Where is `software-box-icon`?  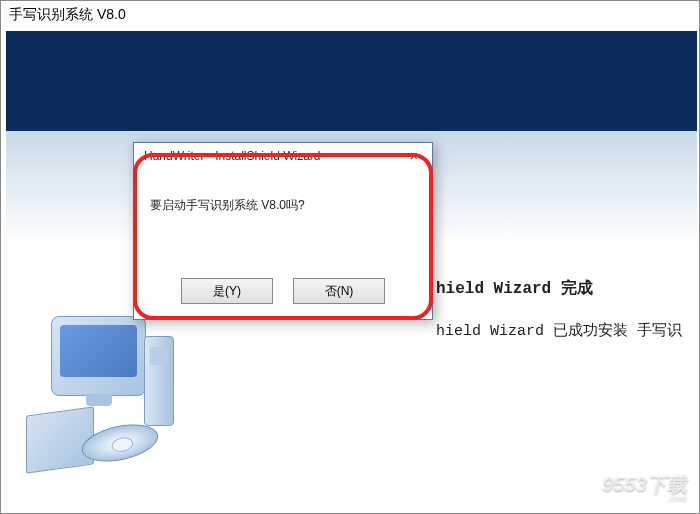
software-box-icon is located at coordinates (60, 440).